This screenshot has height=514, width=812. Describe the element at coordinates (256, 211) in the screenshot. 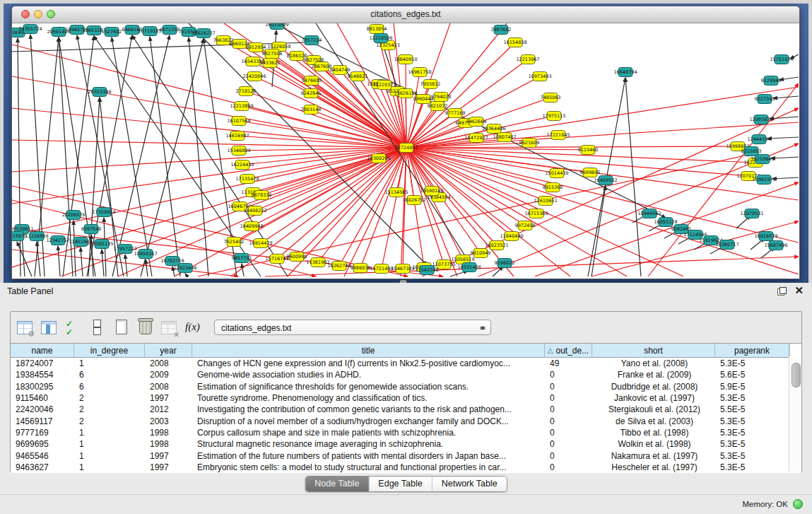

I see `graph-node: 14498222` at that location.